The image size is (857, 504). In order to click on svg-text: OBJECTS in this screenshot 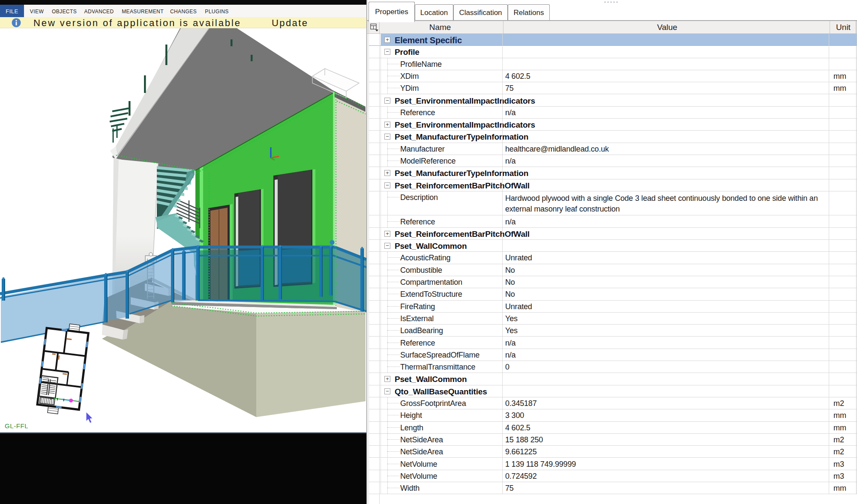, I will do `click(64, 12)`.